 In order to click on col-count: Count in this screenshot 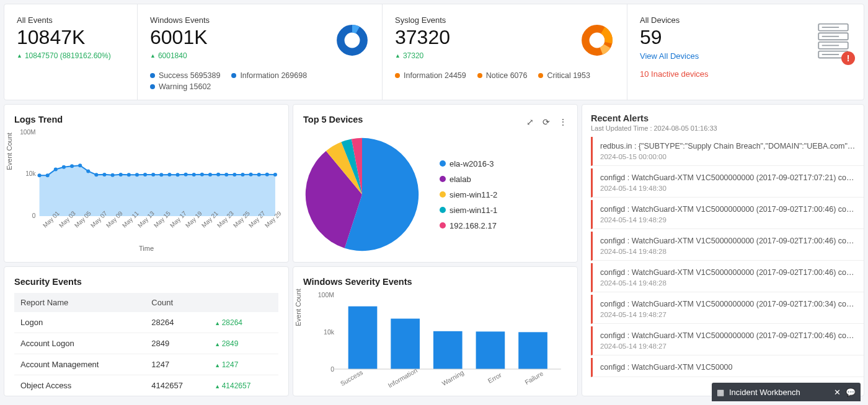, I will do `click(177, 302)`.